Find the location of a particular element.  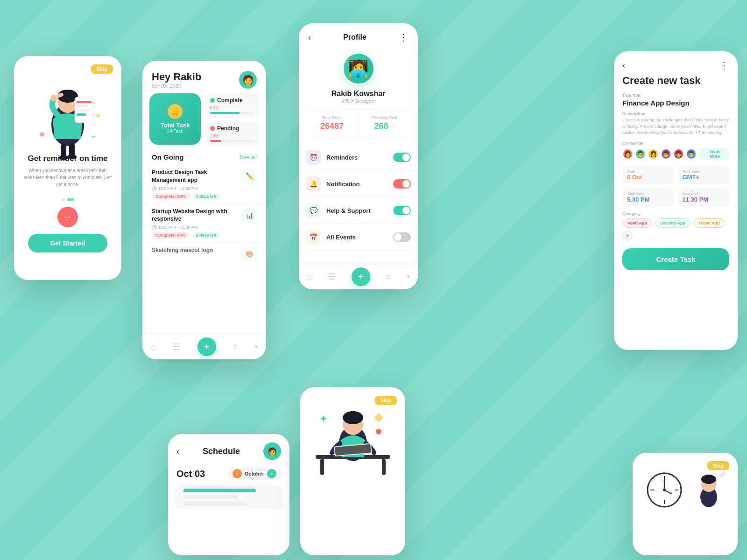

profile-more-button: ⋮ is located at coordinates (403, 37).